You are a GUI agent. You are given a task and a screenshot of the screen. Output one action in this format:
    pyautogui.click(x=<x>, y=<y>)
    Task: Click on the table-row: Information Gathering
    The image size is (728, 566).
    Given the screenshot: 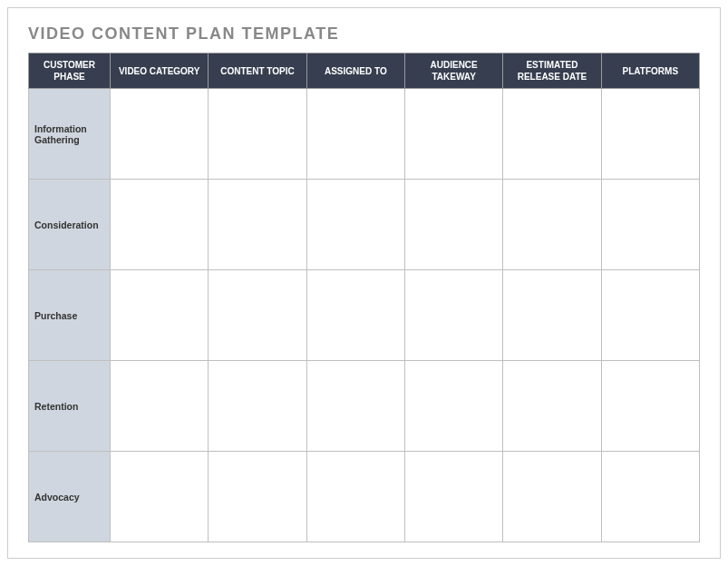 What is the action you would take?
    pyautogui.click(x=364, y=134)
    